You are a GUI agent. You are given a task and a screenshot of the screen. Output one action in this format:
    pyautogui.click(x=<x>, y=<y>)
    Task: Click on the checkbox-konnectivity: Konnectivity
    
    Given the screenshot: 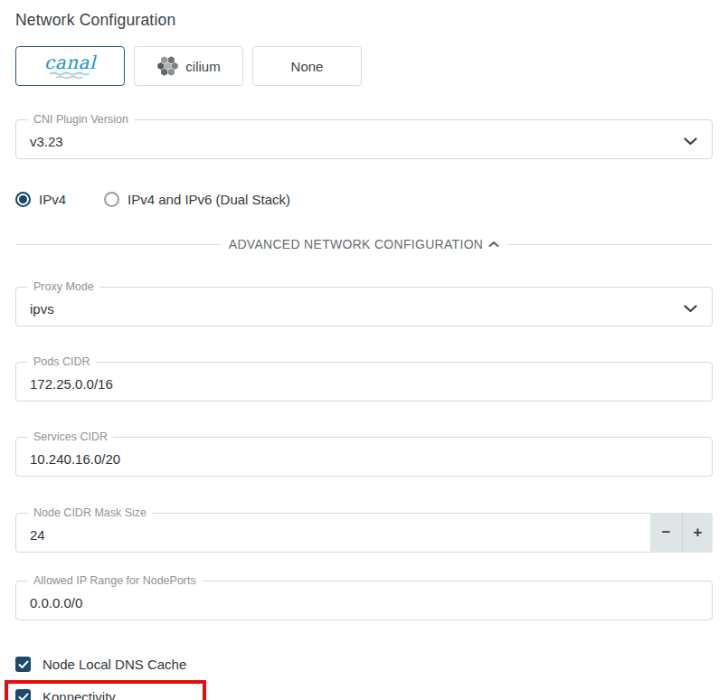 What is the action you would take?
    pyautogui.click(x=109, y=695)
    